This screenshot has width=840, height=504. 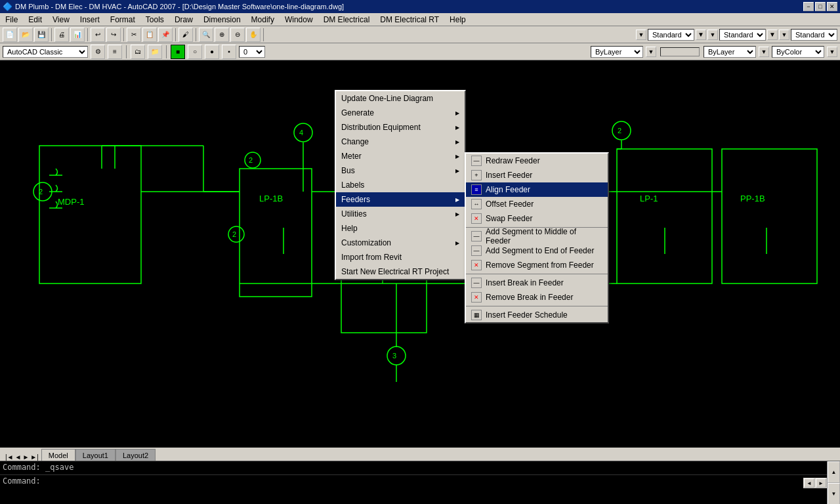 What do you see at coordinates (420, 496) in the screenshot?
I see `status-bottom-bar` at bounding box center [420, 496].